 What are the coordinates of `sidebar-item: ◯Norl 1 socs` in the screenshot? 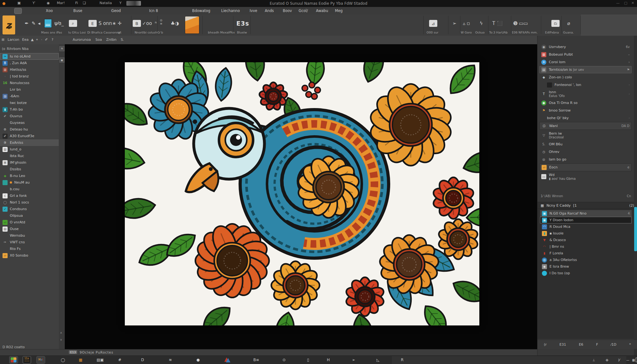 It's located at (29, 202).